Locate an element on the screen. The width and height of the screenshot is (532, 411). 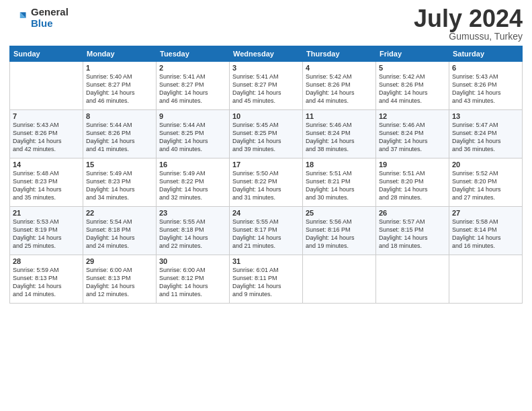
header-cell-wednesday: Wednesday is located at coordinates (266, 54).